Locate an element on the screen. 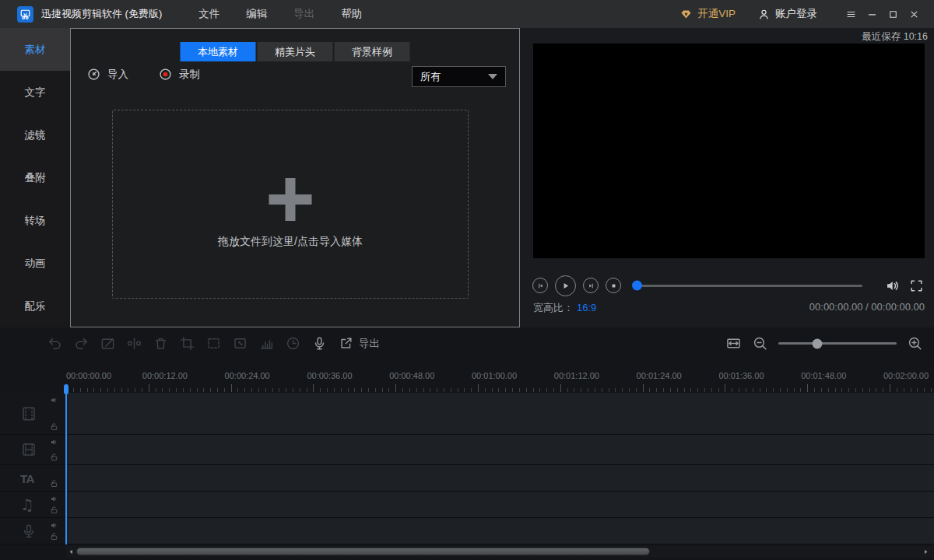 Image resolution: width=934 pixels, height=560 pixels. sidebar-item-5: 转场 is located at coordinates (35, 221).